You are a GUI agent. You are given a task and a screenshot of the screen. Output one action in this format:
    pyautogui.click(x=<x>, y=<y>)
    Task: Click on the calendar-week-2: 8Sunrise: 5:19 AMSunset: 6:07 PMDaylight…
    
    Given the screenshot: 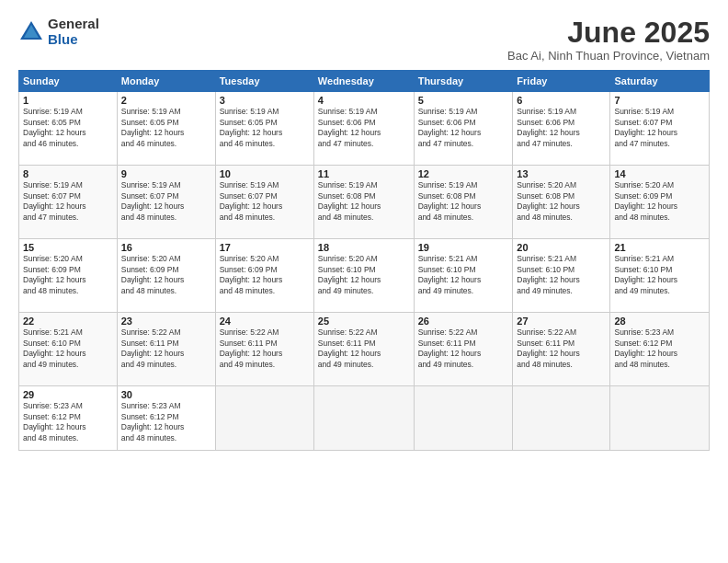 What is the action you would take?
    pyautogui.click(x=364, y=202)
    